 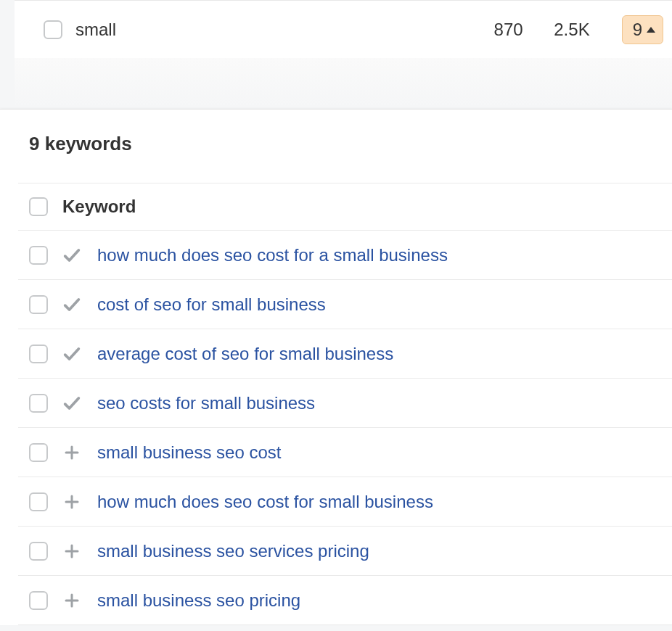 What do you see at coordinates (271, 30) in the screenshot?
I see `parent-keyword-text: small` at bounding box center [271, 30].